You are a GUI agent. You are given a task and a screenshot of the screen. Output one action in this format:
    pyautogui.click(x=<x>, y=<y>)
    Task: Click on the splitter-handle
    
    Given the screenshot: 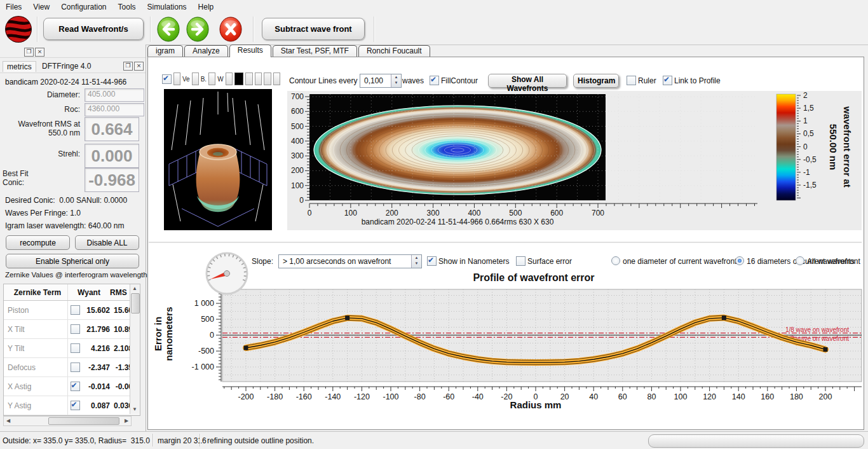 What is the action you would take?
    pyautogui.click(x=505, y=242)
    